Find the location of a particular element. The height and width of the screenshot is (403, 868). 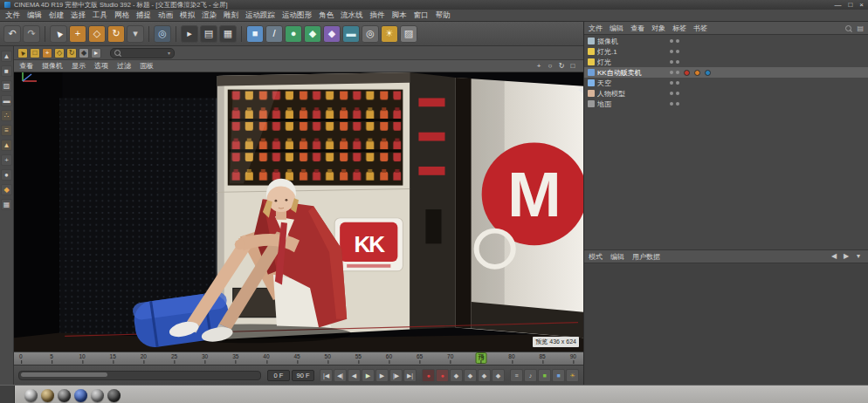

object-search-icon is located at coordinates (849, 28).